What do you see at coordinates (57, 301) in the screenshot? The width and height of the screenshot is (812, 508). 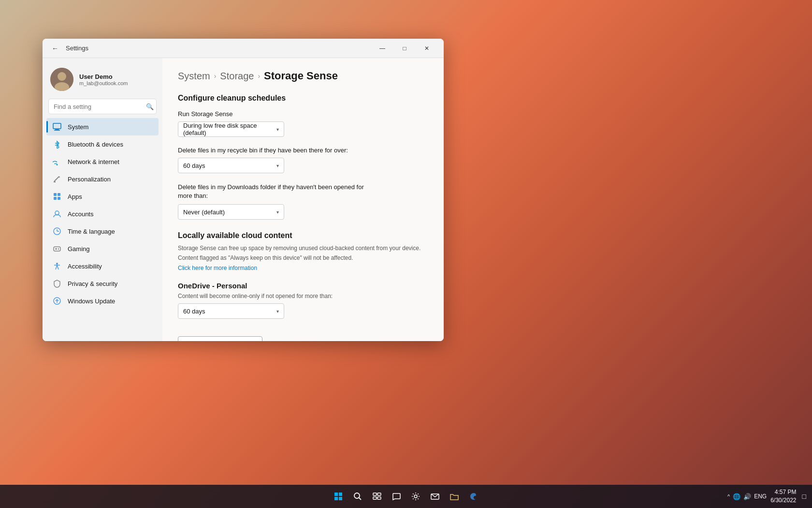 I see `windows-update-icon` at bounding box center [57, 301].